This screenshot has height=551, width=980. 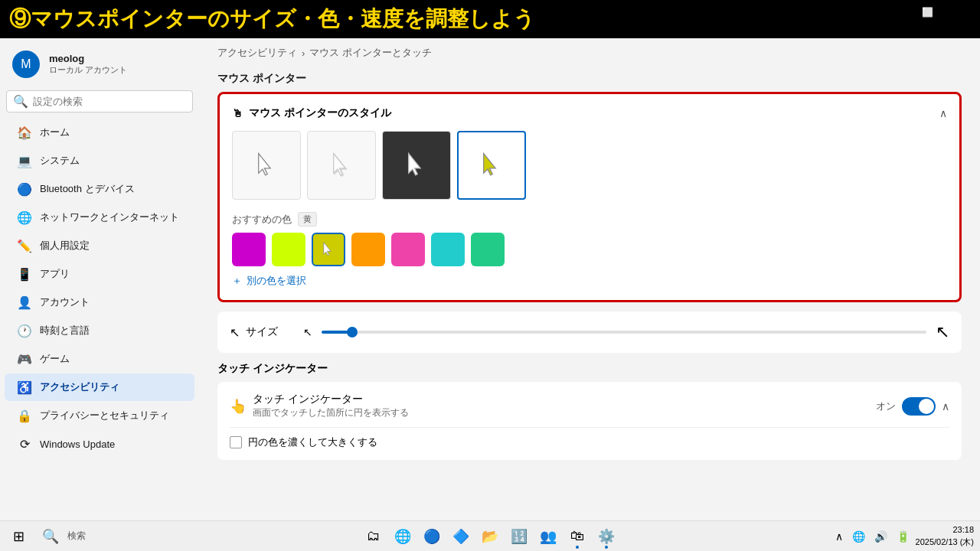 I want to click on personal-icon: ✏️, so click(x=24, y=246).